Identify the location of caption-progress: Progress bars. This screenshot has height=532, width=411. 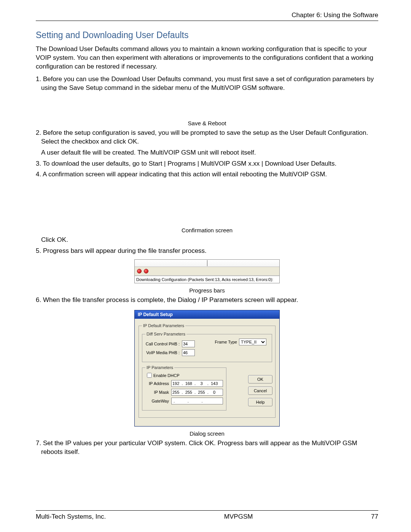
(207, 290).